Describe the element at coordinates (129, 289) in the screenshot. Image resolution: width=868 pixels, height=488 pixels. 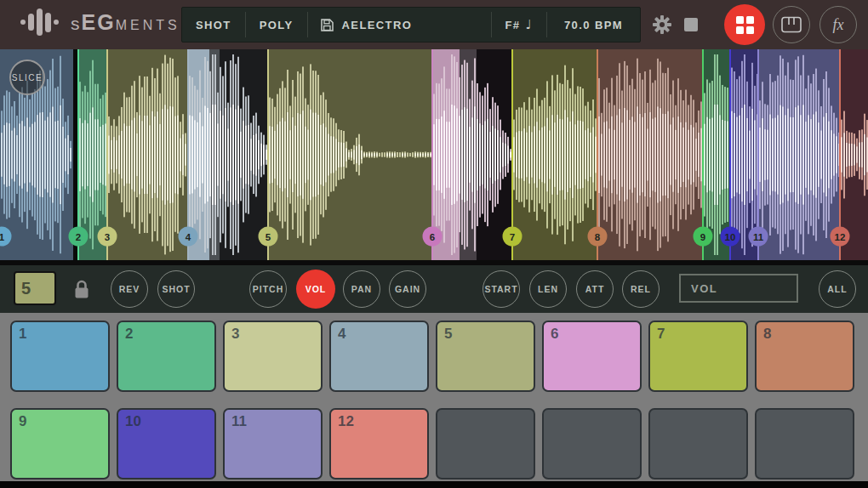
I see `rev-button: REV` at that location.